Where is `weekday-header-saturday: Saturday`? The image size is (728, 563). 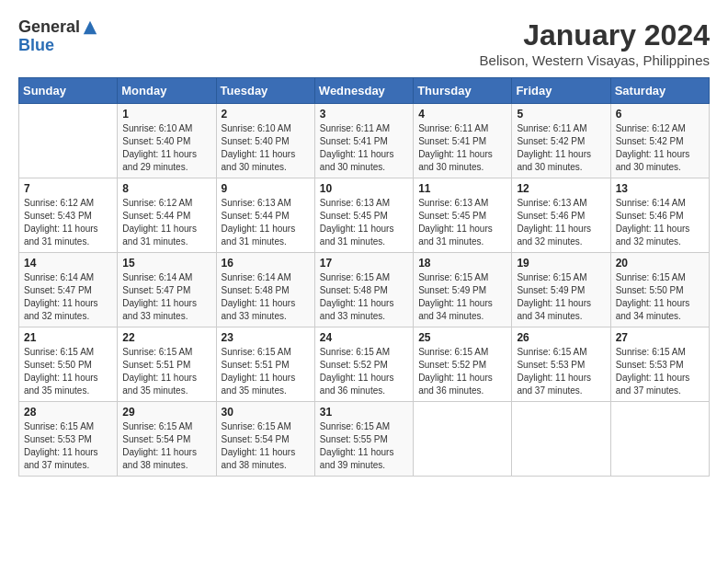 weekday-header-saturday: Saturday is located at coordinates (660, 91).